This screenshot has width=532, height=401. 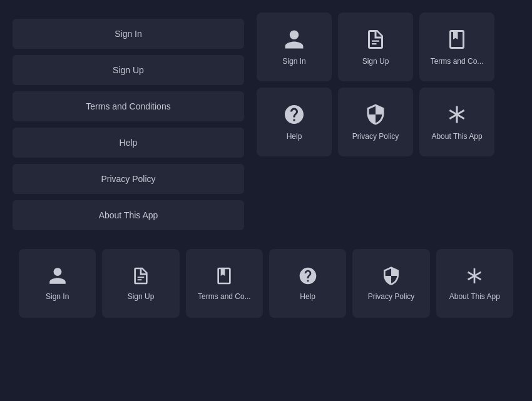 I want to click on grid-terms-label: Terms and Co..., so click(x=457, y=61).